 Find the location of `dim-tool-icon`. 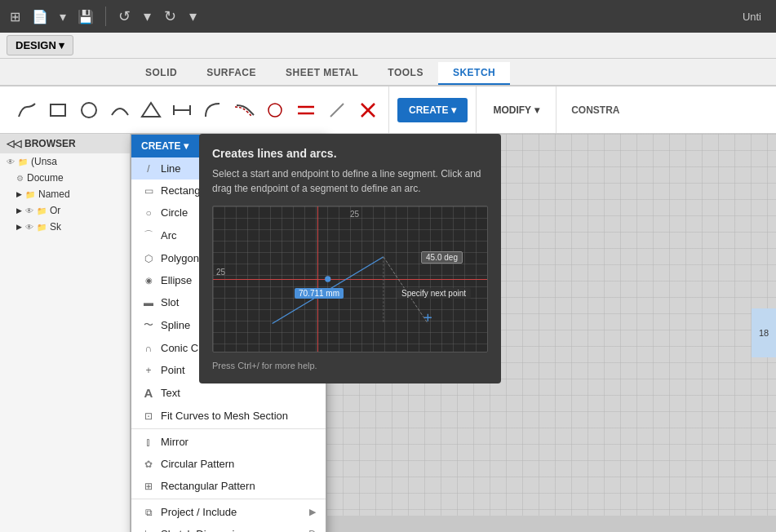

dim-tool-icon is located at coordinates (182, 110).